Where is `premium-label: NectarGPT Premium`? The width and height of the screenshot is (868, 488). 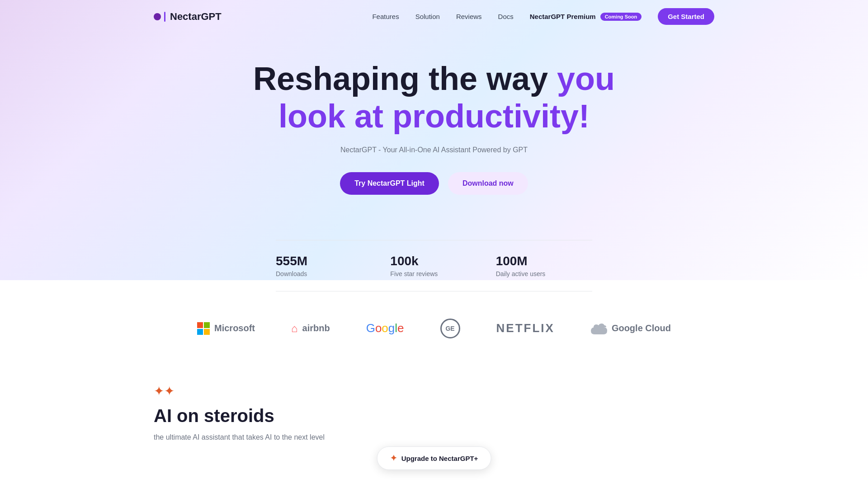 premium-label: NectarGPT Premium is located at coordinates (563, 16).